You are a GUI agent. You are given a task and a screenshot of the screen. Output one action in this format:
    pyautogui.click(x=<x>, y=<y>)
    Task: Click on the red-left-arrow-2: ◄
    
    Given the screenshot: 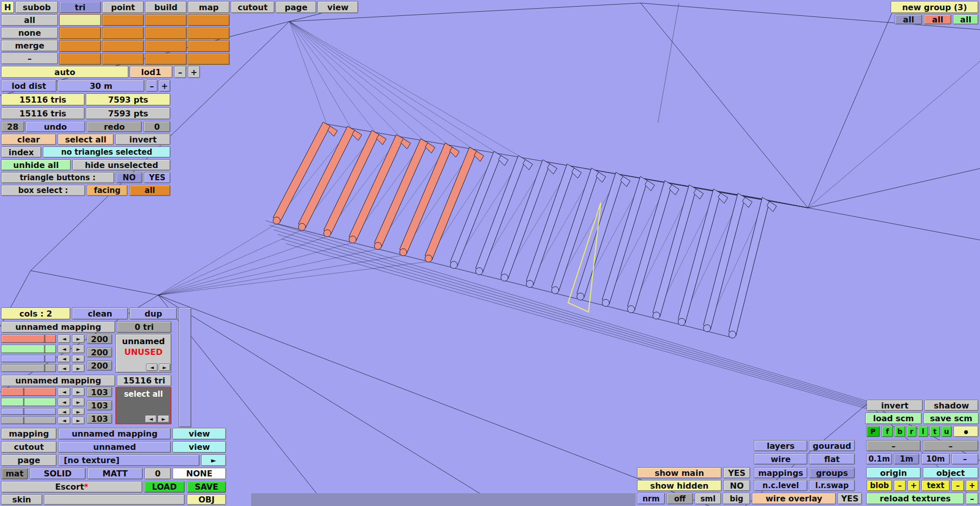 What is the action you would take?
    pyautogui.click(x=64, y=392)
    